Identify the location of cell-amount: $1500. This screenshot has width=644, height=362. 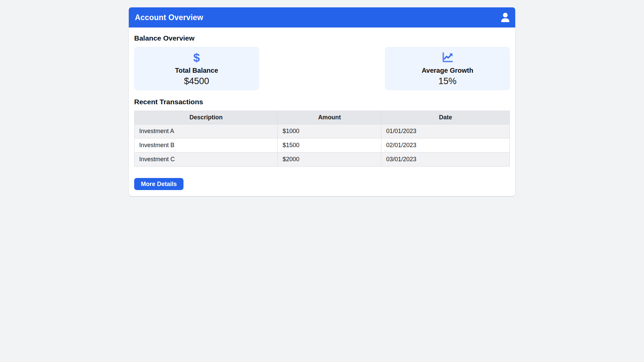
(329, 145).